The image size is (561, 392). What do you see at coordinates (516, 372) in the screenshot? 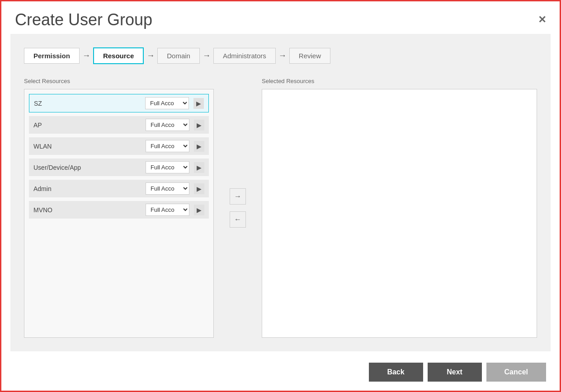
I see `cancel-button: Cancel` at bounding box center [516, 372].